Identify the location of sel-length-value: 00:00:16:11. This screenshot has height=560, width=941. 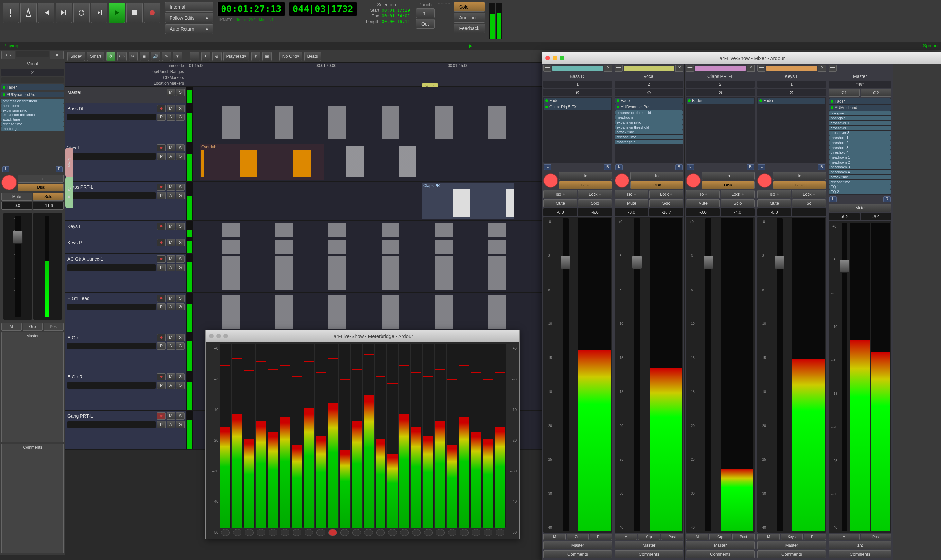
(396, 21).